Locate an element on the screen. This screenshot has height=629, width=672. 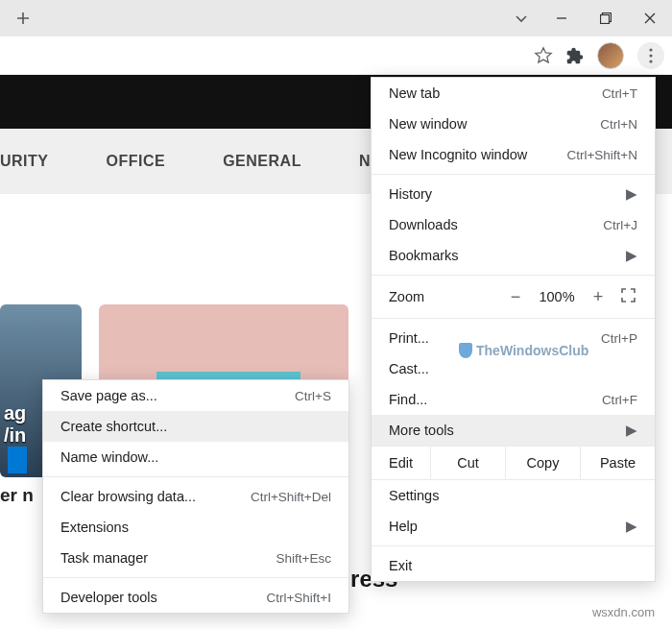
watermark-logo: TheWindowsClub is located at coordinates (524, 351).